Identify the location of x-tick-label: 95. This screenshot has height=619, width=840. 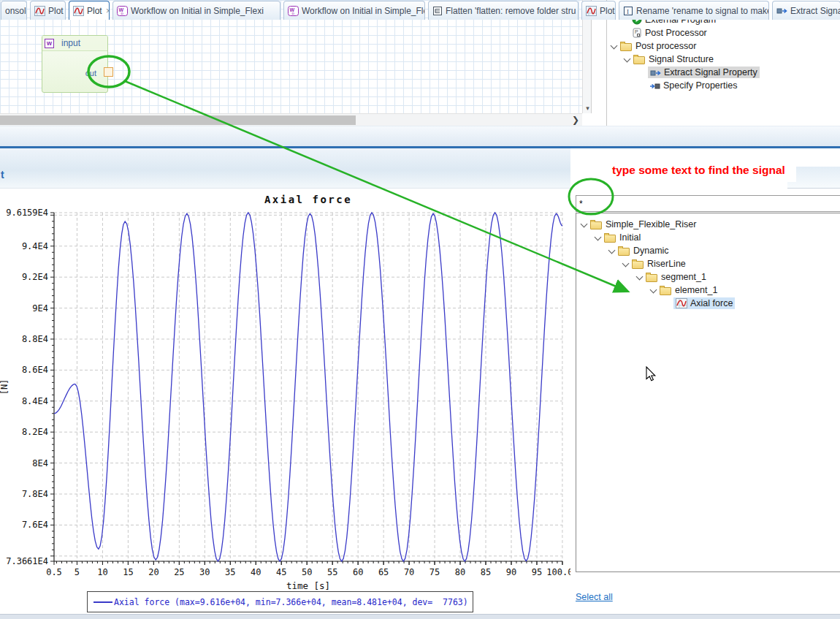
(537, 572).